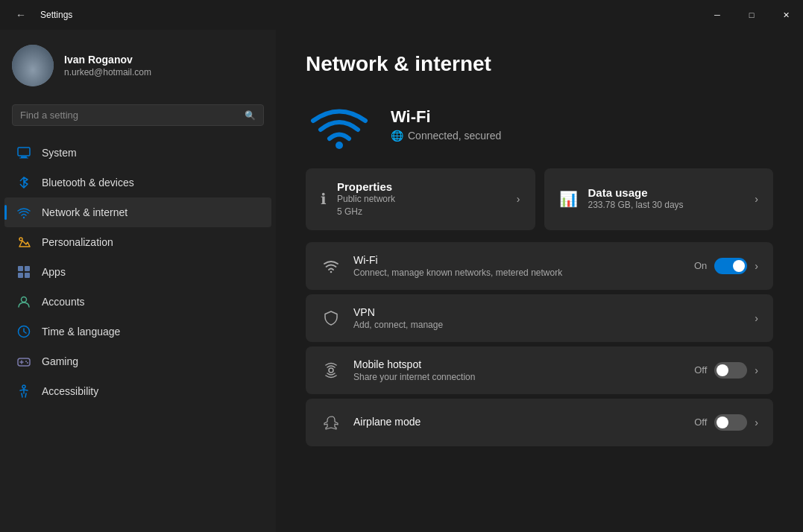 The height and width of the screenshot is (532, 803). I want to click on wifi-info: Wi-Fi 🌐 Connected, secured, so click(446, 124).